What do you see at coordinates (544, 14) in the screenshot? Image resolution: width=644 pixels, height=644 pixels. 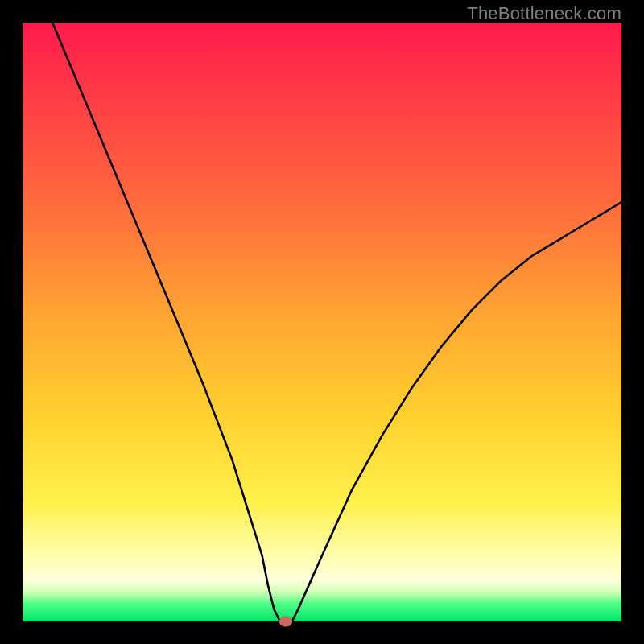 I see `watermark-text: TheBottleneck.com` at bounding box center [544, 14].